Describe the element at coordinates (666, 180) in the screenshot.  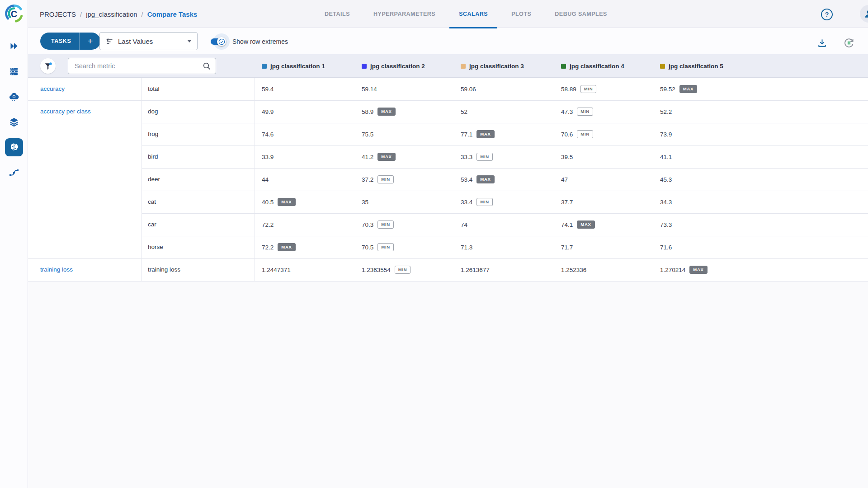
I see `value-text: 45.3` at that location.